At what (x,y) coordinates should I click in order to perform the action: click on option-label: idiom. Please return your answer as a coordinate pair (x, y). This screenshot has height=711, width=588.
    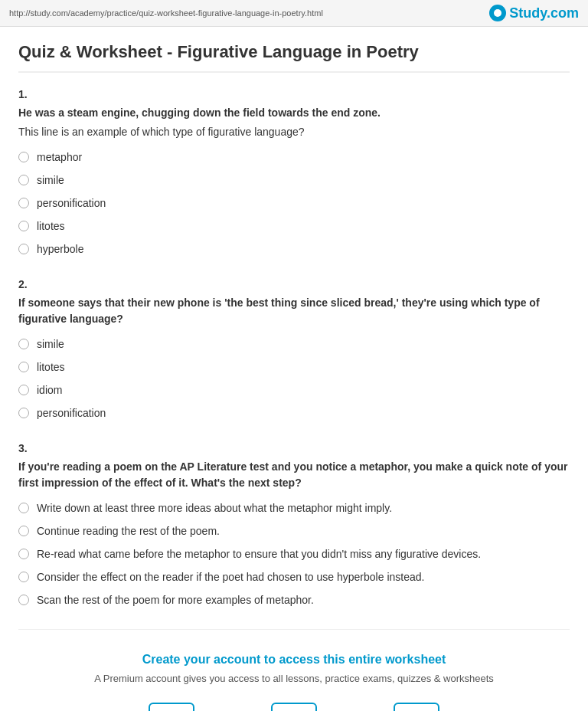
    Looking at the image, I should click on (49, 390).